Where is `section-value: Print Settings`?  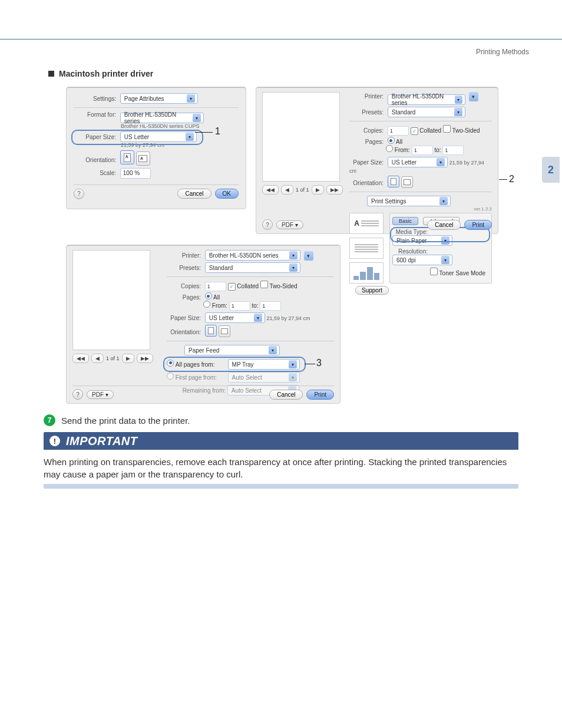
section-value: Print Settings is located at coordinates (389, 202).